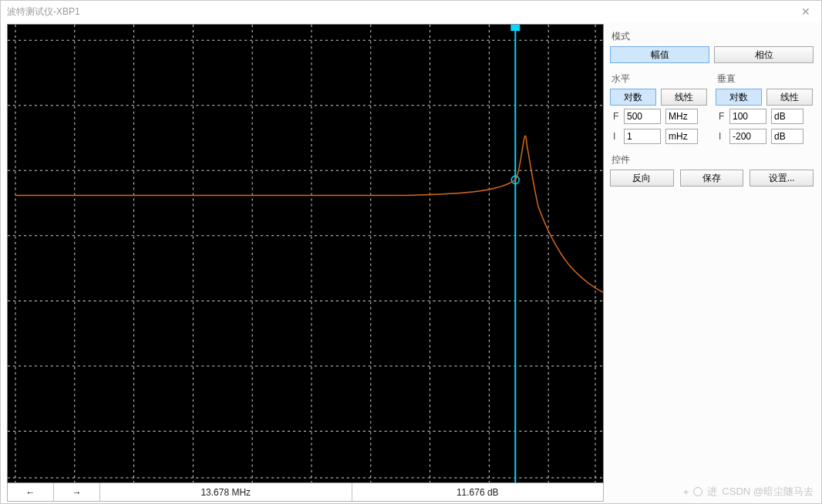 The image size is (822, 504). I want to click on settings-button: 设置..., so click(782, 178).